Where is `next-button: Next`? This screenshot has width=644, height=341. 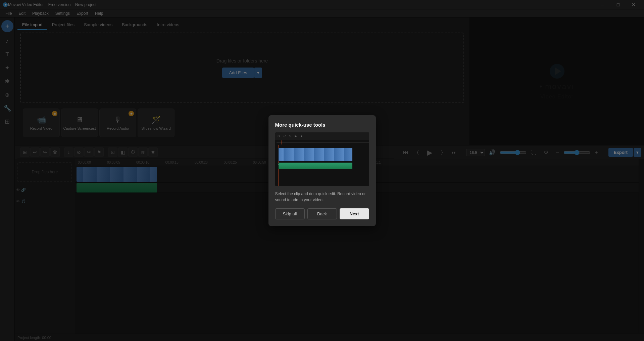 next-button: Next is located at coordinates (354, 214).